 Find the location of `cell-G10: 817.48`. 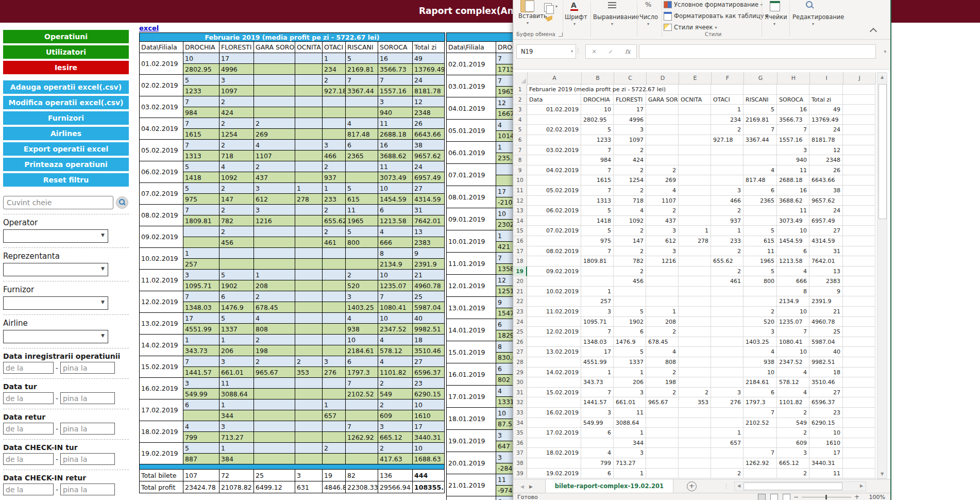

cell-G10: 817.48 is located at coordinates (761, 180).